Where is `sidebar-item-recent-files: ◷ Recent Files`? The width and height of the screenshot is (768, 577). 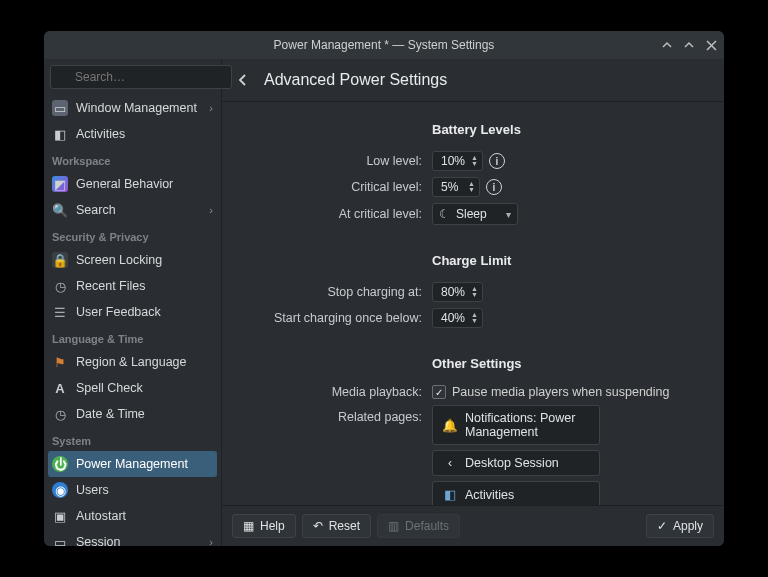 sidebar-item-recent-files: ◷ Recent Files is located at coordinates (132, 286).